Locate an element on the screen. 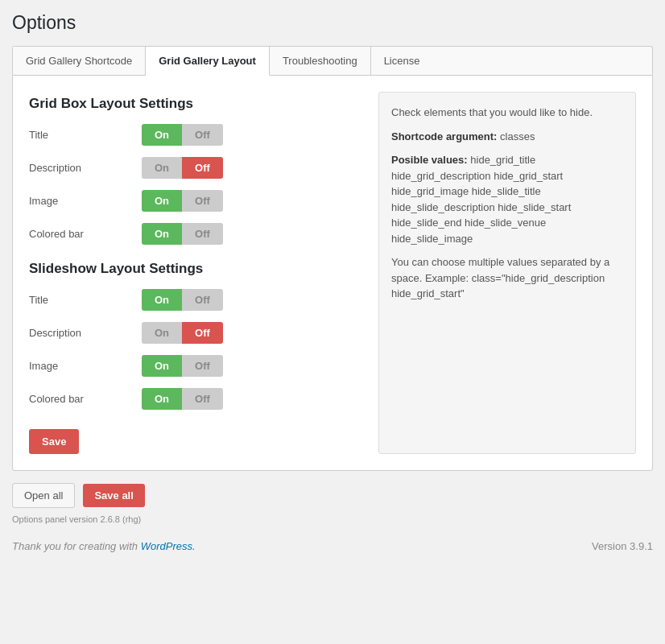 The width and height of the screenshot is (665, 644). grid-box-coloredbar-row: Colored bar On Off is located at coordinates (196, 233).